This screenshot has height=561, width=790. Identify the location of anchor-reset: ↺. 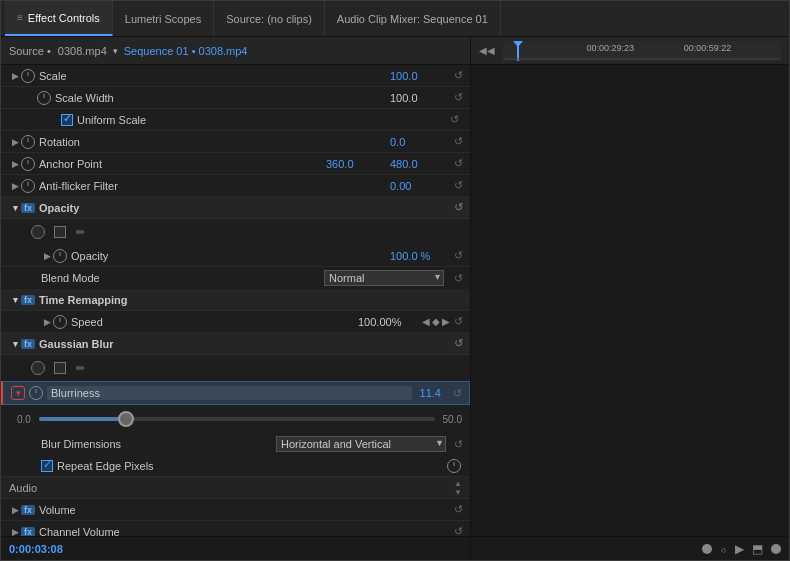
(458, 164).